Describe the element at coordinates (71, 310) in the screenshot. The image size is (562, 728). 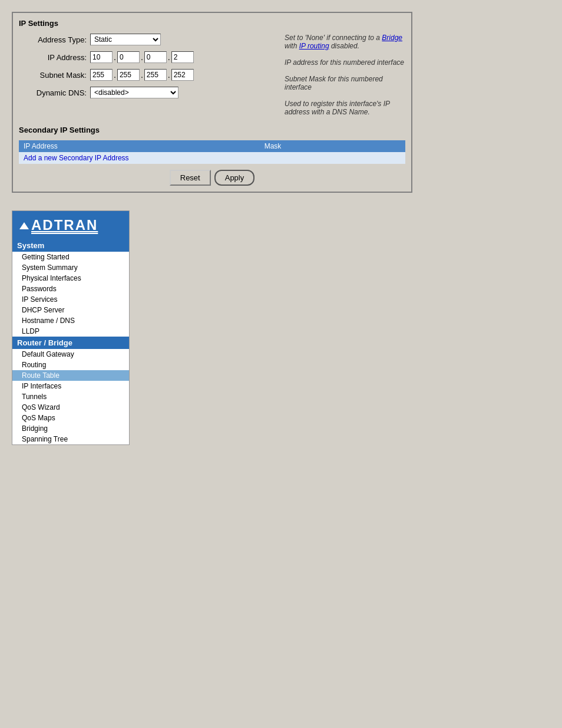
I see `sidebar-item-dhcp-server: DHCP Server` at that location.